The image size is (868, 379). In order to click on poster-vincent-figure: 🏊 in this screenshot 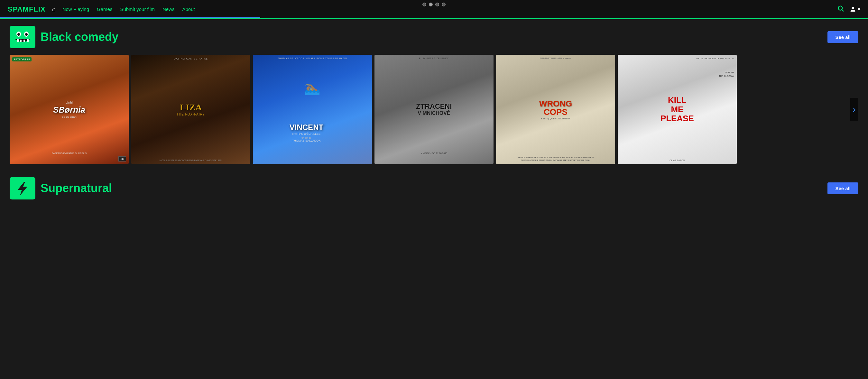, I will do `click(312, 88)`.